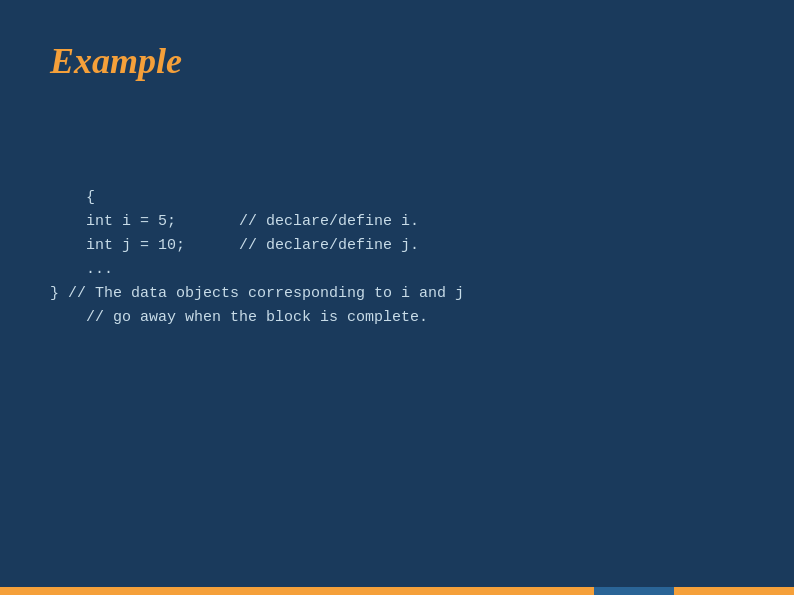  Describe the element at coordinates (257, 258) in the screenshot. I see `code-line-1: { int i = 5; // declare/define i. int j …` at that location.